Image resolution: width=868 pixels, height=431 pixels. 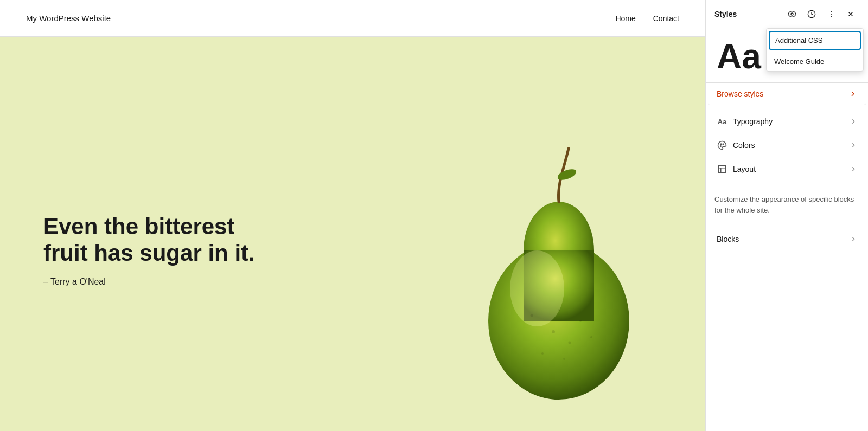 I want to click on colors-label: Colors, so click(x=744, y=145).